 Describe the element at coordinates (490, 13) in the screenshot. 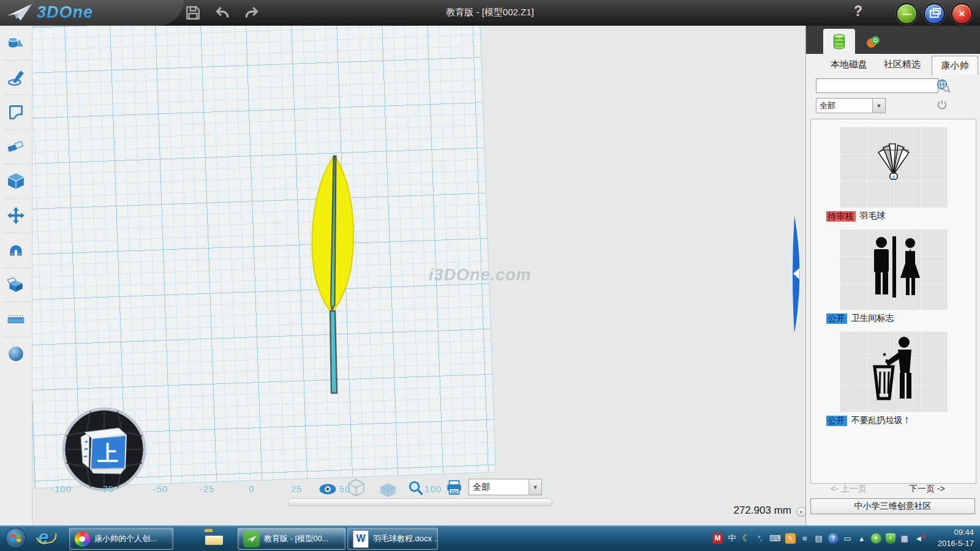

I see `titlebar: 3DOne 教育版 - [模型002.Z1] ? —` at that location.